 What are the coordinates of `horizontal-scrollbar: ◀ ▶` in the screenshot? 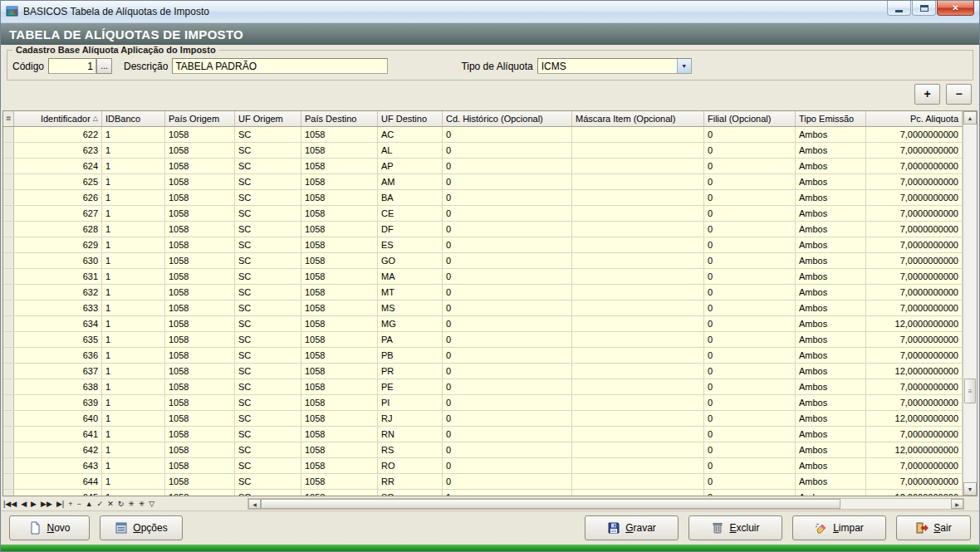 It's located at (606, 504).